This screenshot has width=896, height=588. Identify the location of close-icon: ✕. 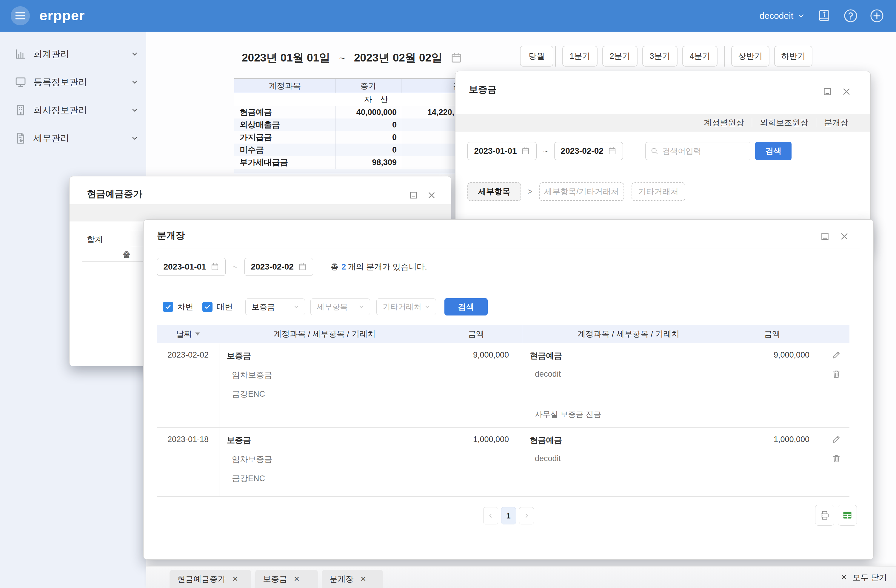
(844, 577).